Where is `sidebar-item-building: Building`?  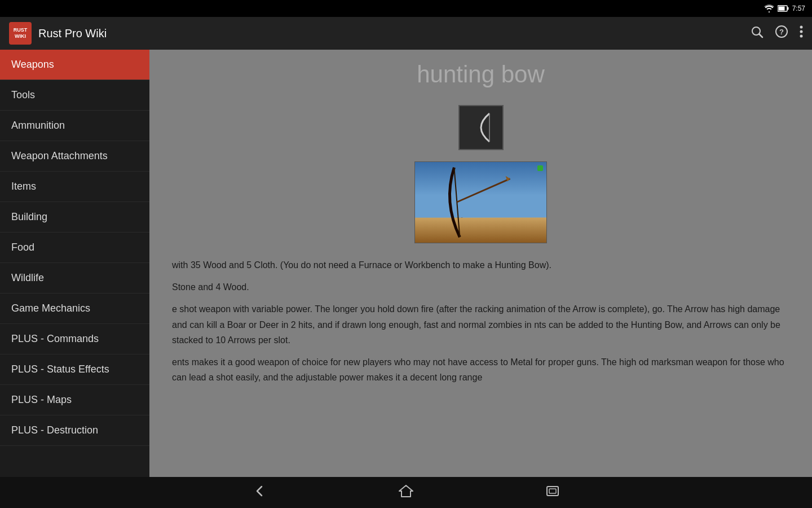
sidebar-item-building: Building is located at coordinates (74, 217).